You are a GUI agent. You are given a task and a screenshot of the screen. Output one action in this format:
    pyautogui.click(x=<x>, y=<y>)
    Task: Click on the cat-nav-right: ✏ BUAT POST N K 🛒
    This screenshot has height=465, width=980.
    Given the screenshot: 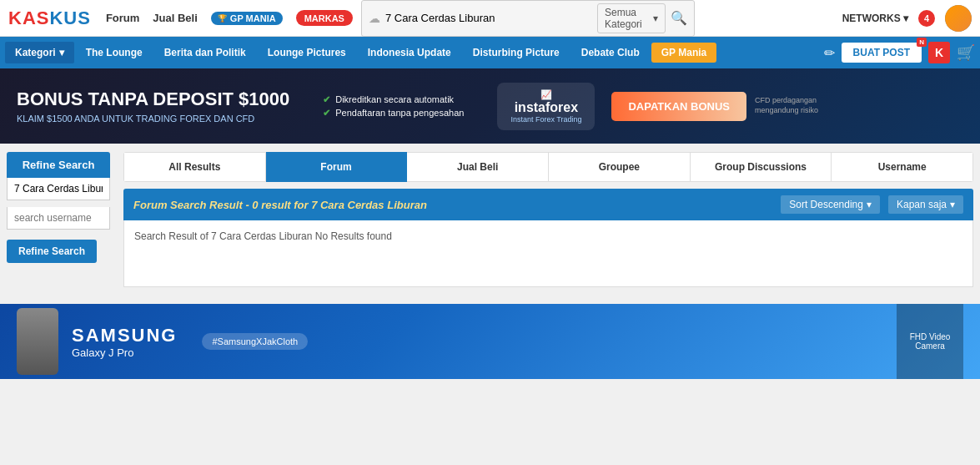 What is the action you would take?
    pyautogui.click(x=899, y=53)
    